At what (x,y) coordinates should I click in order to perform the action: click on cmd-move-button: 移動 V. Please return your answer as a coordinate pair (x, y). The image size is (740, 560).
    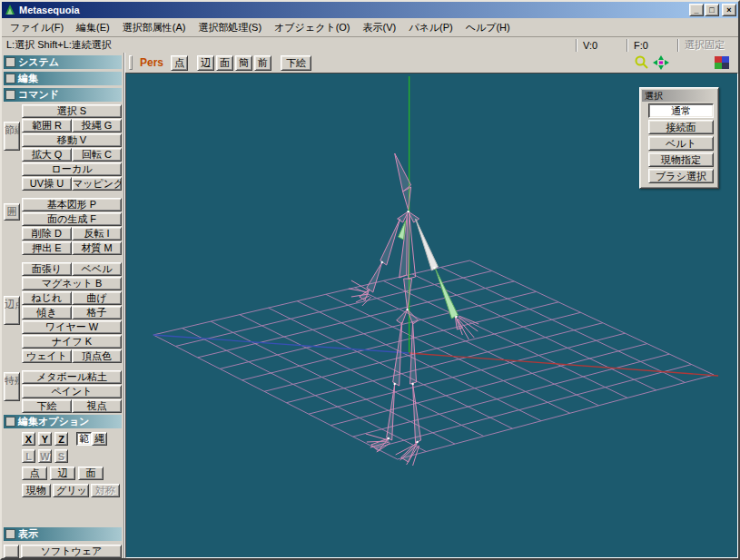
    Looking at the image, I should click on (72, 140).